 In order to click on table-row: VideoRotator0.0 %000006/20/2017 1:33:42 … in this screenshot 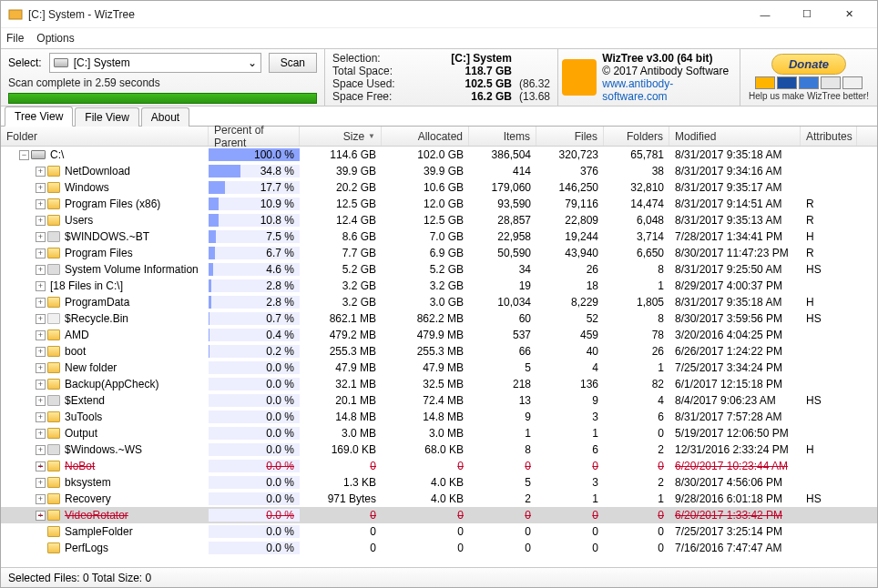, I will do `click(439, 515)`.